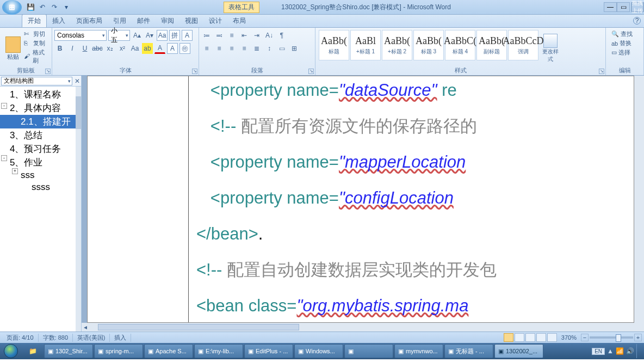  I want to click on show-desktop-button, so click(639, 351).